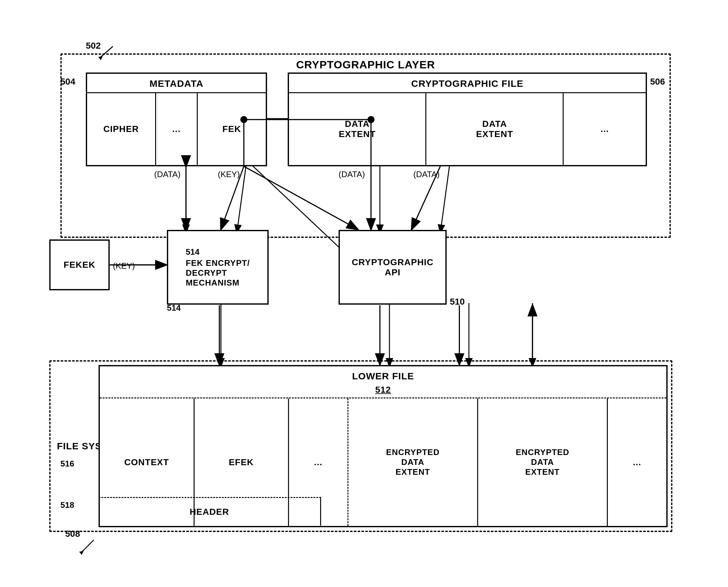 The image size is (728, 587). Describe the element at coordinates (457, 302) in the screenshot. I see `ref-510-label: 510` at that location.